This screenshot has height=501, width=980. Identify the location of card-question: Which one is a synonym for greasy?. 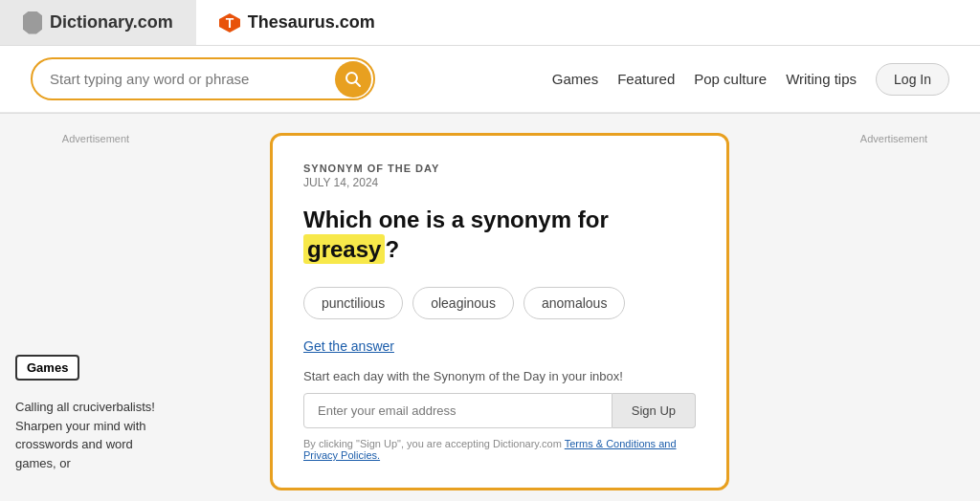
(500, 234).